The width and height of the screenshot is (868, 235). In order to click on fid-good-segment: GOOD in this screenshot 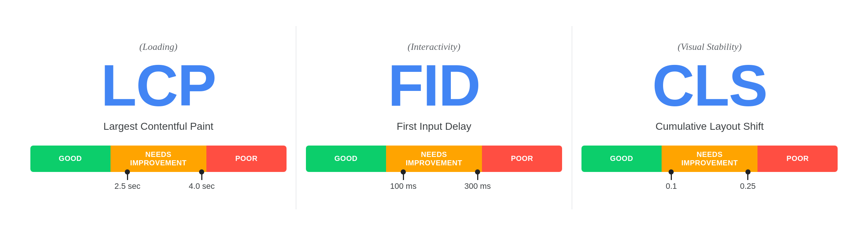, I will do `click(346, 159)`.